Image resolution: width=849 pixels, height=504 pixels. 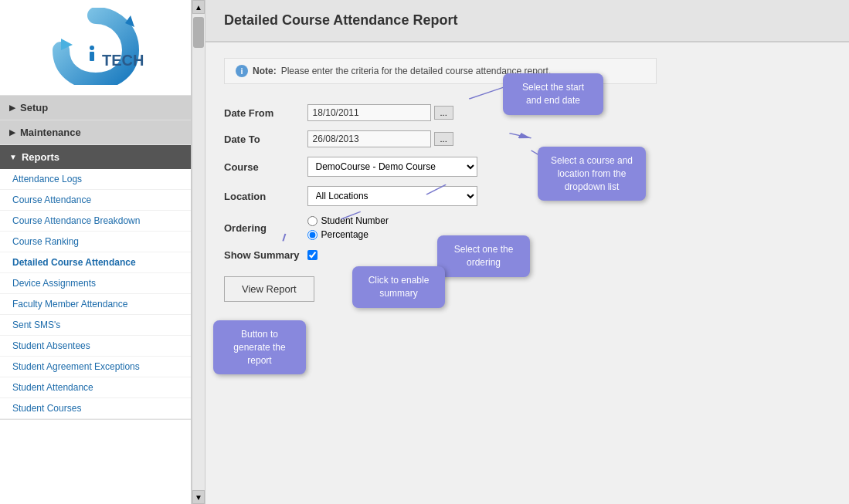 I want to click on reports-header: ▼ Reports, so click(x=96, y=157).